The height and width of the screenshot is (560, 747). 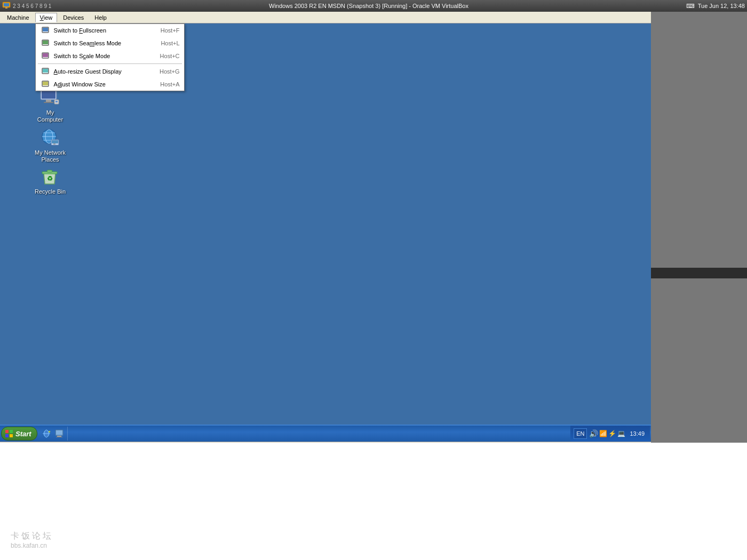 What do you see at coordinates (110, 58) in the screenshot?
I see `view-dropdown: Switch to Fullscreen Host+F Switch to Se…` at bounding box center [110, 58].